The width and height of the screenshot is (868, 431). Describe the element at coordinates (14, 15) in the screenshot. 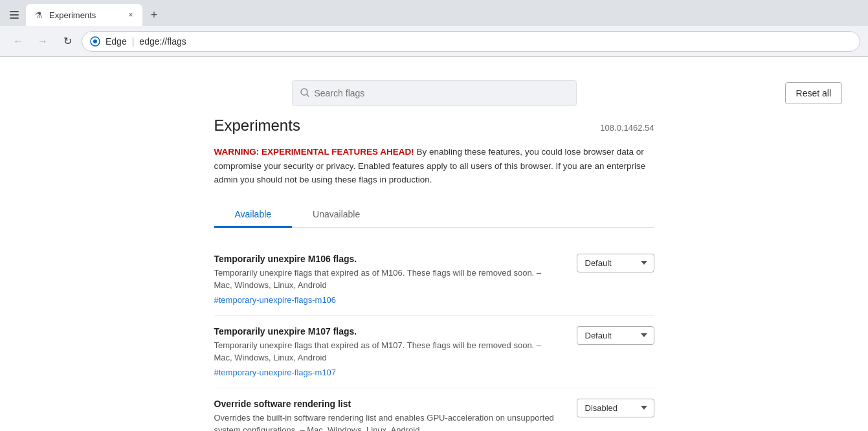

I see `sidebar-toggle-button` at that location.